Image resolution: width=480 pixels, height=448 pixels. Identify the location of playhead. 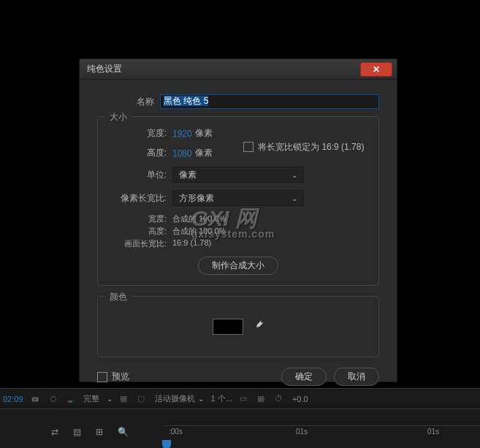
(167, 444).